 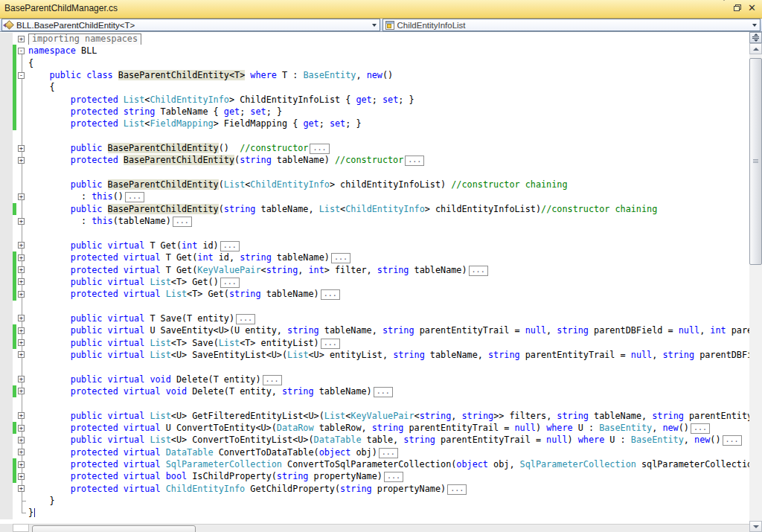 I want to click on code-text: : this()..., so click(x=388, y=196).